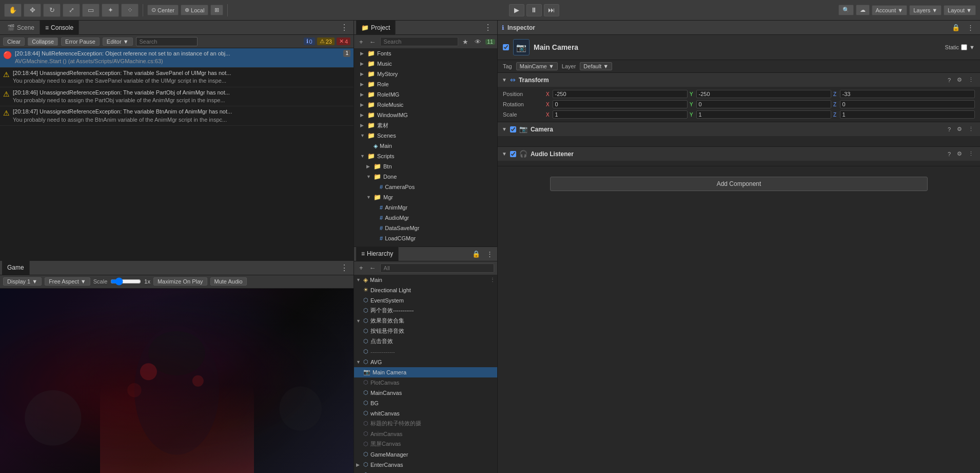 The image size is (980, 473). What do you see at coordinates (426, 383) in the screenshot?
I see `h-item-plotcanvas: ⬡ PlotCanvas` at bounding box center [426, 383].